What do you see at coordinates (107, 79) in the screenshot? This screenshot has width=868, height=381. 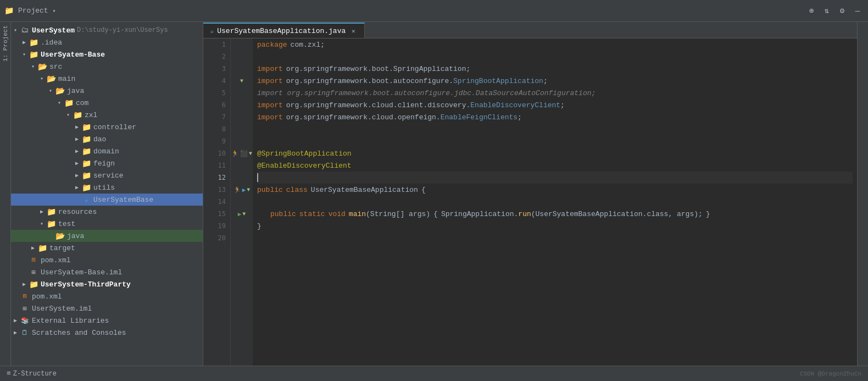 I see `sidebar-item-main: ▾ 📂 main` at bounding box center [107, 79].